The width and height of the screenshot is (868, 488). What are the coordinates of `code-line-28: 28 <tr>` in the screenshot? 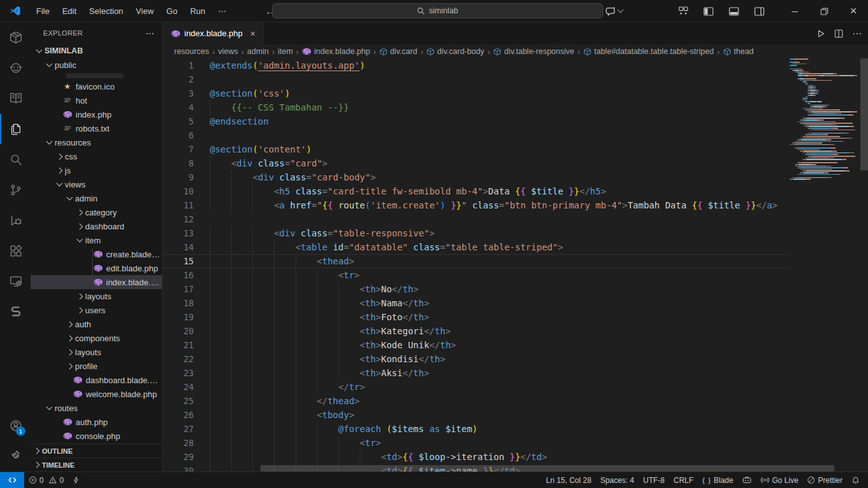 It's located at (476, 443).